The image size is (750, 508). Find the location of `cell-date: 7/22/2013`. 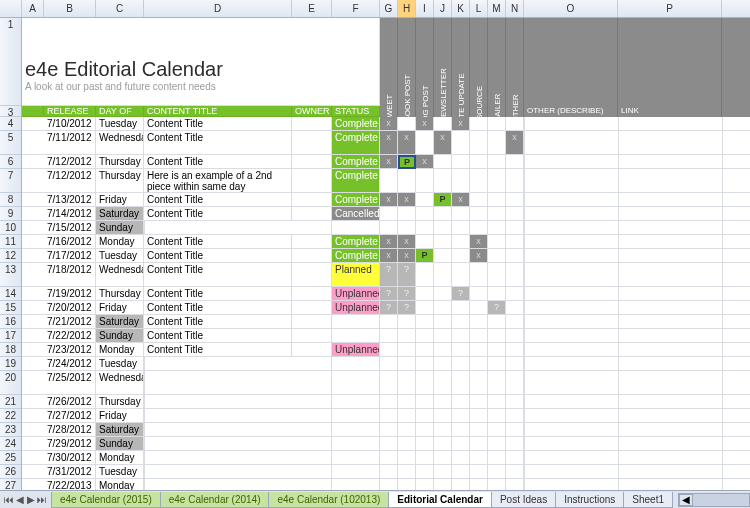

cell-date: 7/22/2013 is located at coordinates (70, 484).